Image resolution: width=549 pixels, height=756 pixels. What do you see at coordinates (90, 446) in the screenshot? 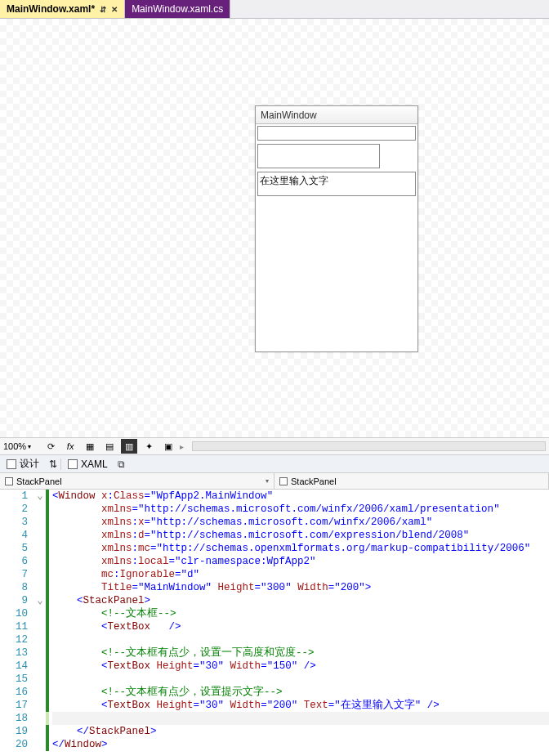
I see `grid-button-1: ▦` at bounding box center [90, 446].